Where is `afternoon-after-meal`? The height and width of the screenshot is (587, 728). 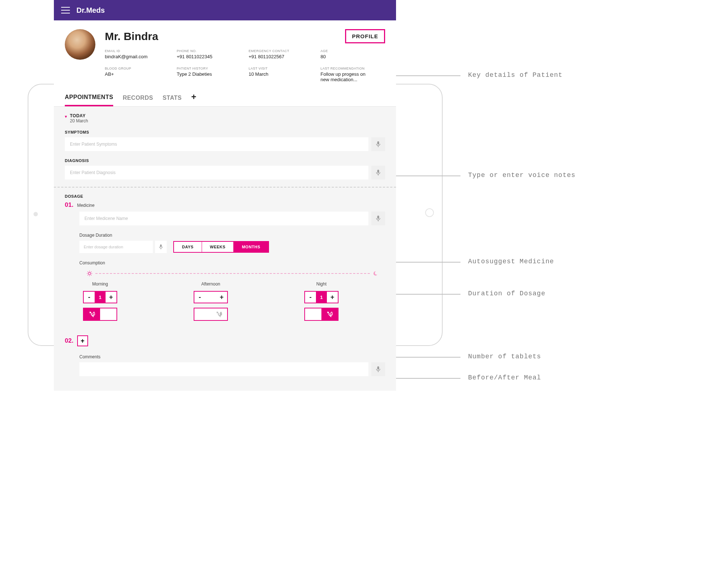
afternoon-after-meal is located at coordinates (219, 314).